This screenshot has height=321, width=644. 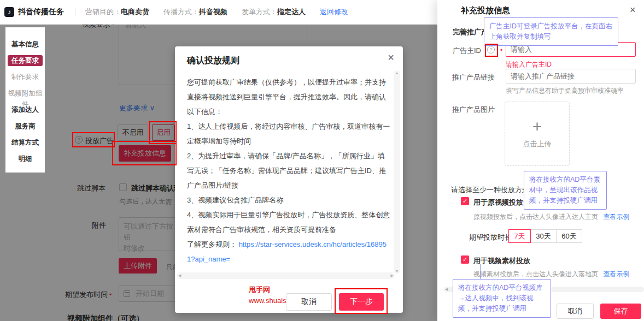 What do you see at coordinates (571, 76) in the screenshot?
I see `product-link-input` at bounding box center [571, 76].